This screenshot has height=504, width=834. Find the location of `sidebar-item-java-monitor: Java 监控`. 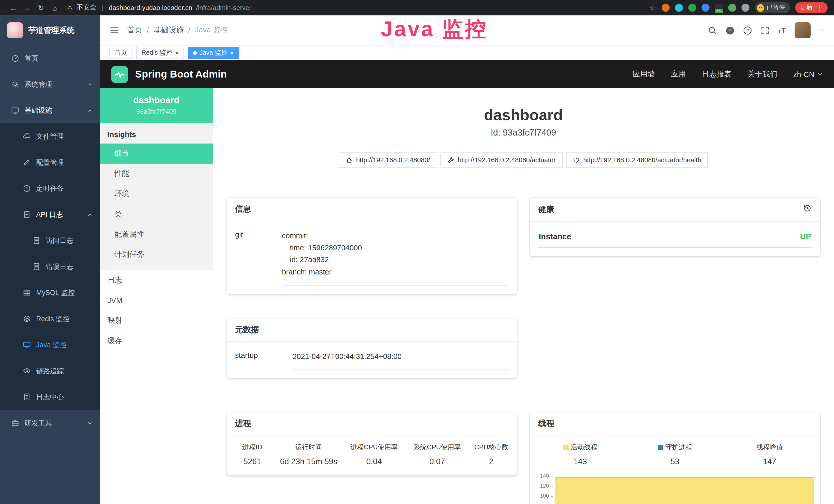

sidebar-item-java-monitor: Java 监控 is located at coordinates (50, 345).